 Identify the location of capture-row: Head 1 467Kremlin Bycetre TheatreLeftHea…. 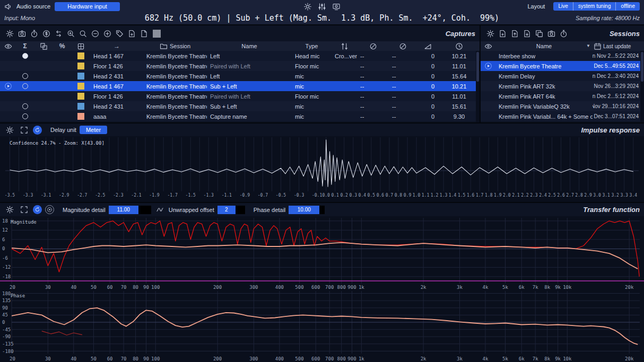
(240, 56).